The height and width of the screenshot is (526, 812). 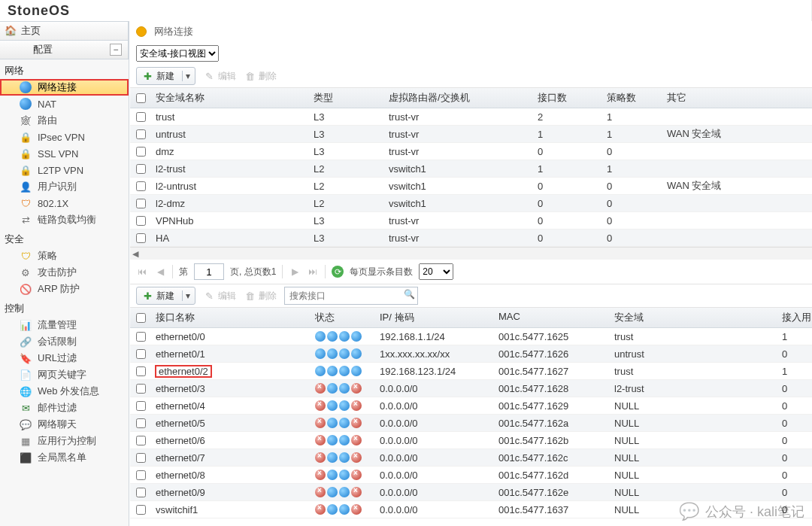 I want to click on page-input, so click(x=209, y=272).